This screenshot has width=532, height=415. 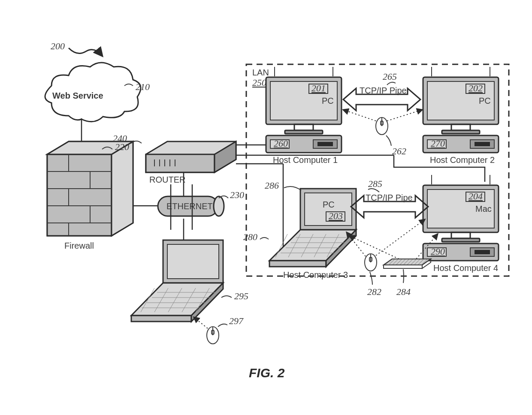 What do you see at coordinates (328, 101) in the screenshot?
I see `host1-os: PC` at bounding box center [328, 101].